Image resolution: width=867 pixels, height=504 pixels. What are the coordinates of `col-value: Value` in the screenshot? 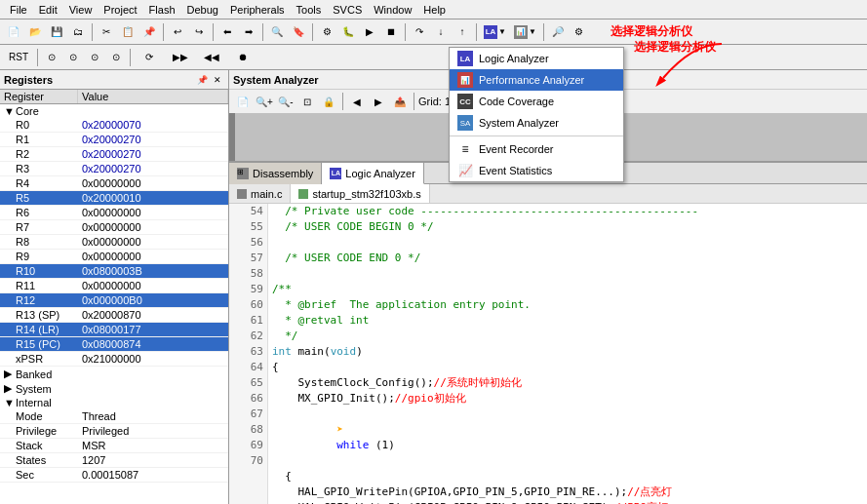 It's located at (153, 97).